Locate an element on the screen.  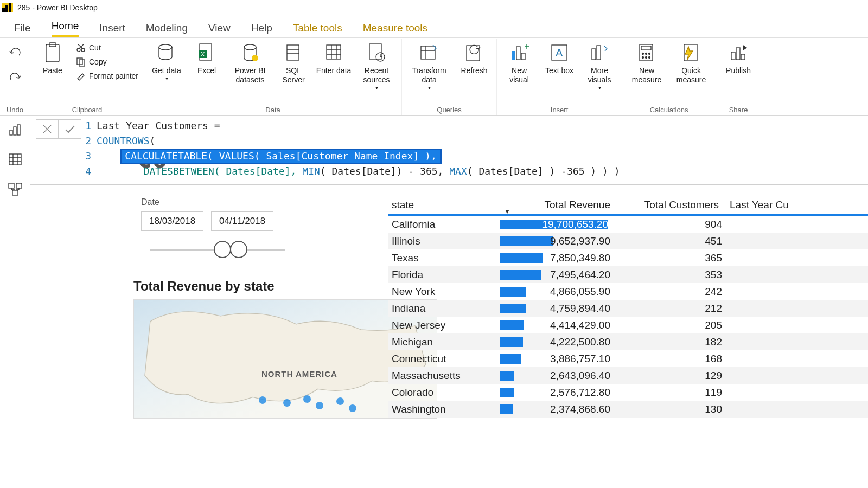
cell-state: New York is located at coordinates (444, 292).